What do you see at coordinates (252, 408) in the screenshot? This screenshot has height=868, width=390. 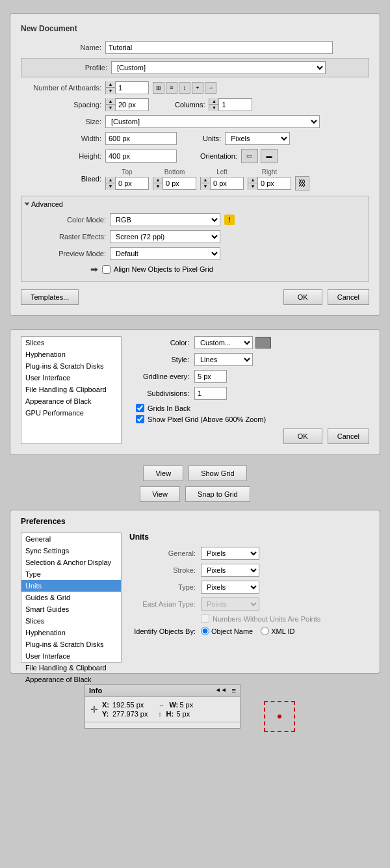 I see `grids-in-back-row: Grids In Back` at bounding box center [252, 408].